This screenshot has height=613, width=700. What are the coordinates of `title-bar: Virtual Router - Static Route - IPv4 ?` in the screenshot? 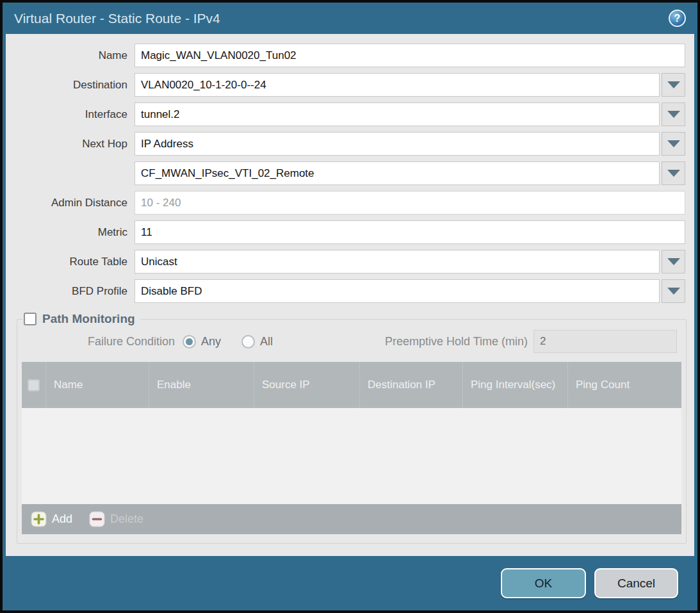 It's located at (350, 18).